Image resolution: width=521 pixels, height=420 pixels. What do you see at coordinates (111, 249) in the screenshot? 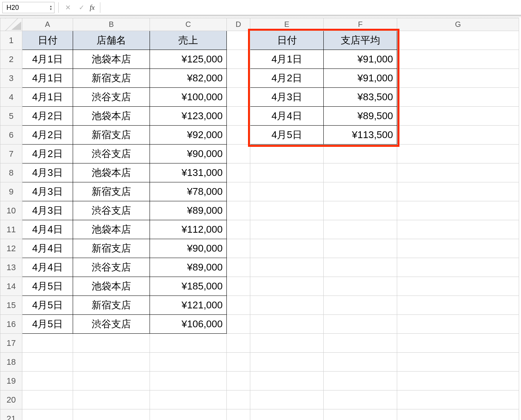
I see `cell-B12: 新宿支店` at bounding box center [111, 249].